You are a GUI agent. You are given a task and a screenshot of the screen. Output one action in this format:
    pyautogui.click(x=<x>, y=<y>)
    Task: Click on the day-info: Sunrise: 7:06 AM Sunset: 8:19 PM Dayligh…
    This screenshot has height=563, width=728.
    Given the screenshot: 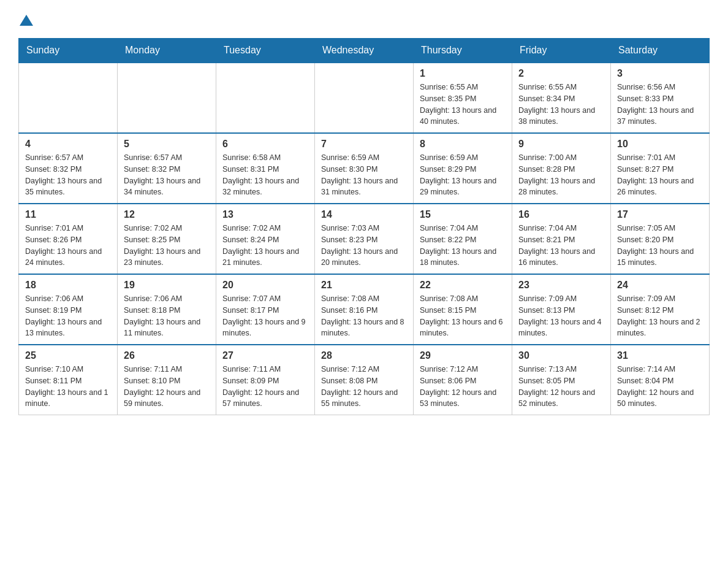 What is the action you would take?
    pyautogui.click(x=68, y=316)
    